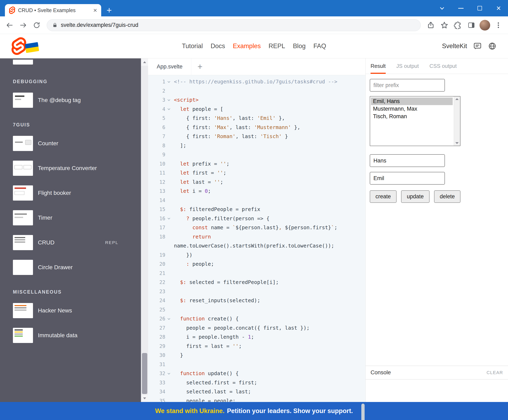 The image size is (508, 420). Describe the element at coordinates (77, 193) in the screenshot. I see `sidebar-item-flight-booker: Flight booker` at that location.